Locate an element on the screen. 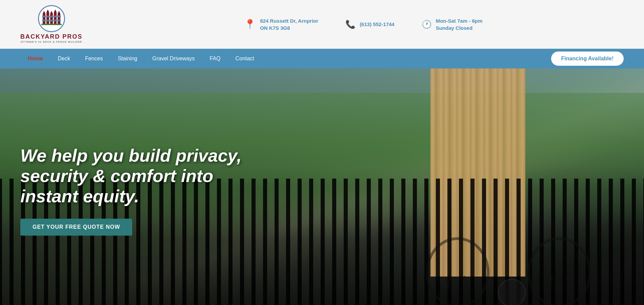  nav-link-faq: FAQ is located at coordinates (215, 59).